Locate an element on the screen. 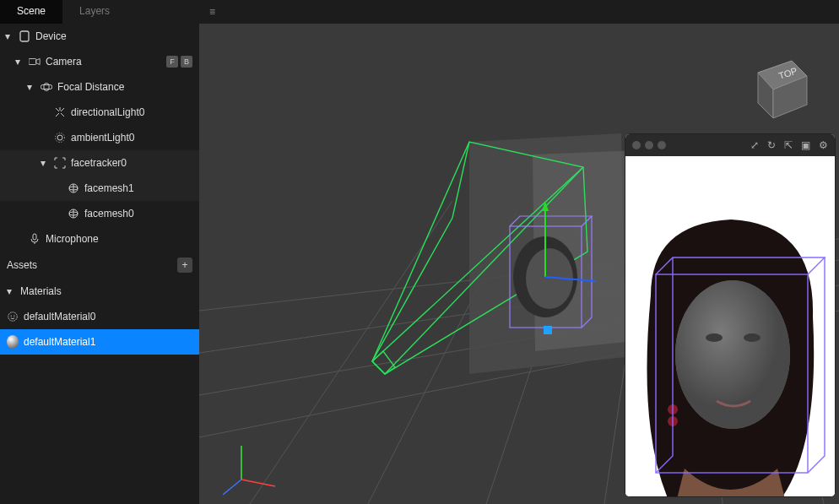 This screenshot has height=504, width=839. tree-label: facemesh0 is located at coordinates (110, 214).